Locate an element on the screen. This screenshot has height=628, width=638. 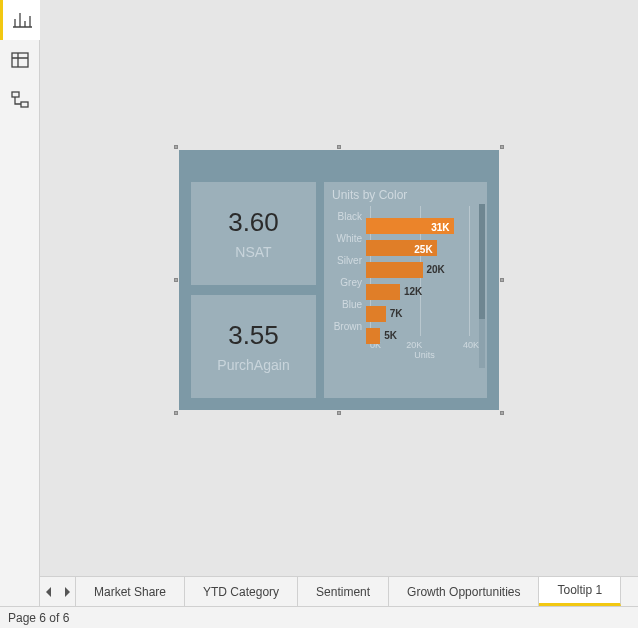
bar-data-label: 31K is located at coordinates (440, 228).